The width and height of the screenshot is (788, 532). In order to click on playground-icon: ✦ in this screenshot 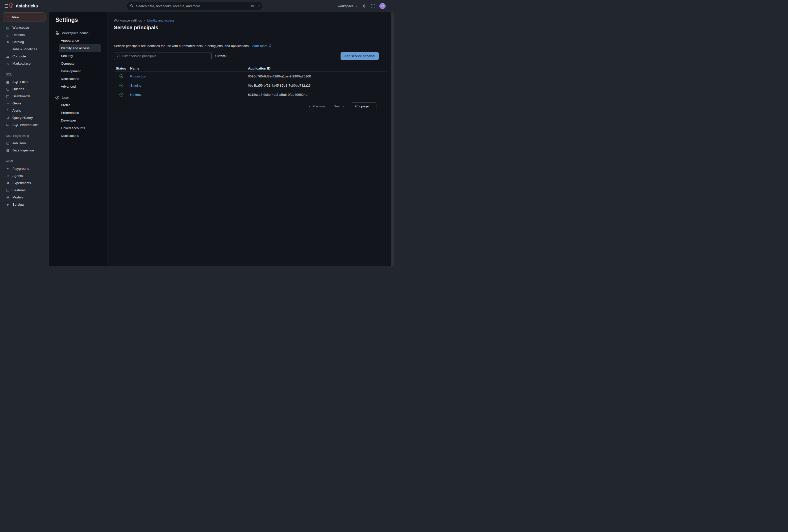, I will do `click(8, 169)`.